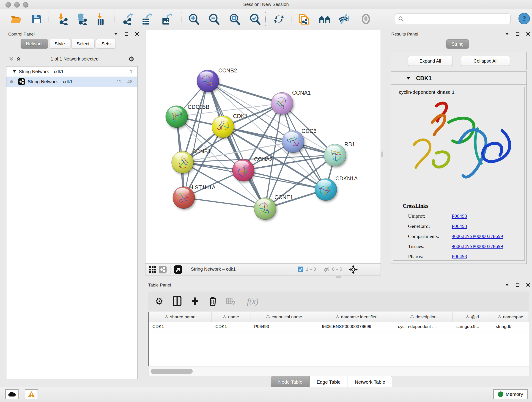 The image size is (532, 402). Describe the element at coordinates (203, 187) in the screenshot. I see `node-label-HIST1H1A: HIST1H1A` at that location.